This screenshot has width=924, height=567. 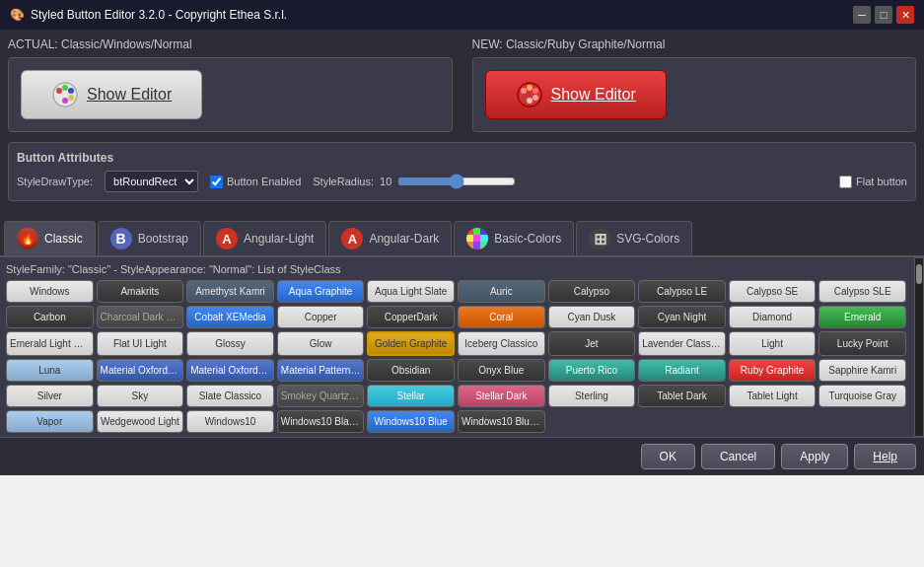 What do you see at coordinates (321, 318) in the screenshot?
I see `style-btn: Copper` at bounding box center [321, 318].